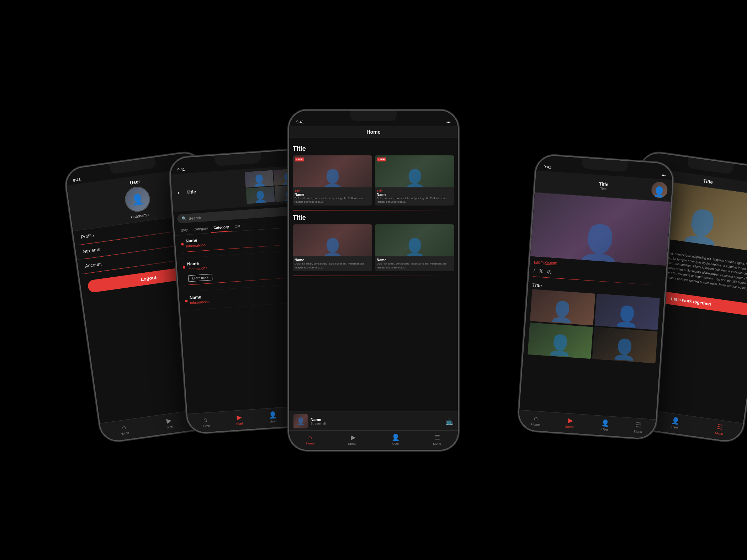  Describe the element at coordinates (638, 427) in the screenshot. I see `nav-menu-mid-right: ☰ Menu` at that location.